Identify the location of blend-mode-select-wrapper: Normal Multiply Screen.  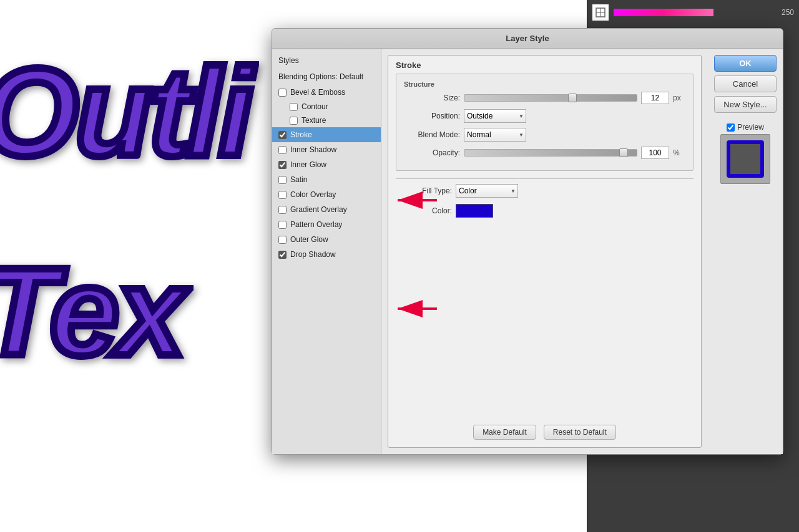
(495, 135).